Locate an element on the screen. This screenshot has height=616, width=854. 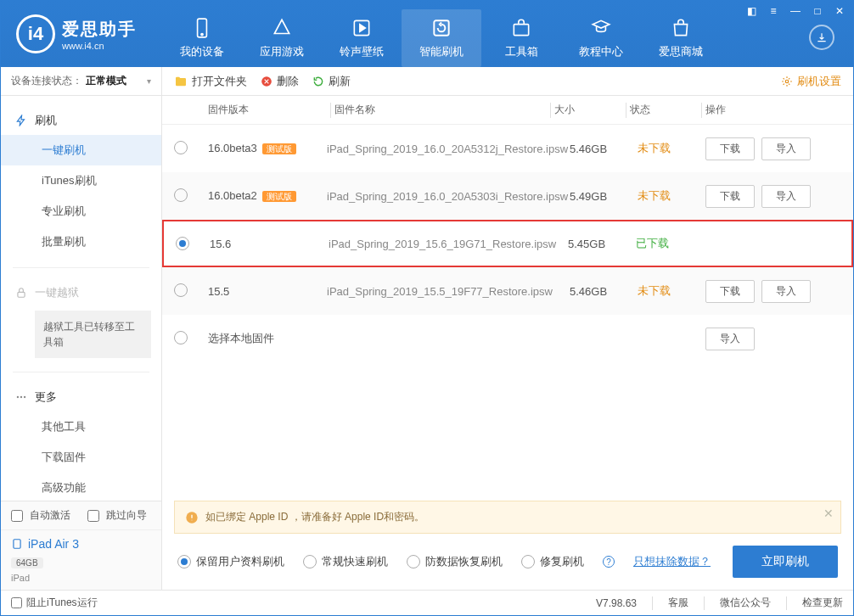
fw-size: 5.49GB is located at coordinates (604, 197).